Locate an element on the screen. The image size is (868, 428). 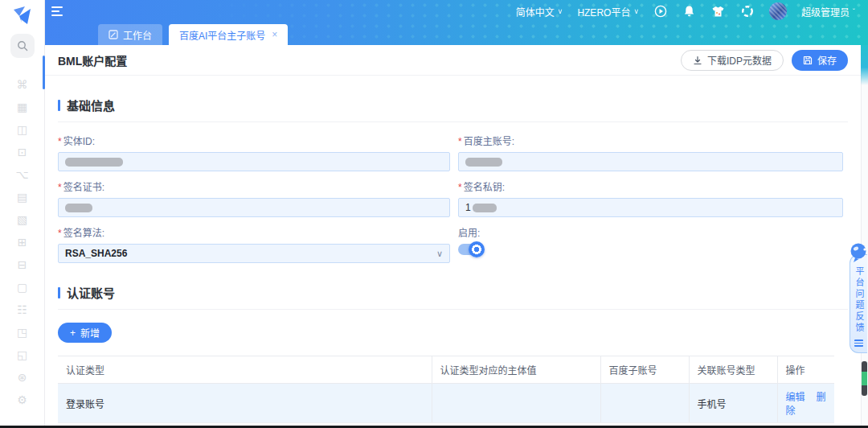
feedback-widget: 平台问题反馈 is located at coordinates (858, 304).